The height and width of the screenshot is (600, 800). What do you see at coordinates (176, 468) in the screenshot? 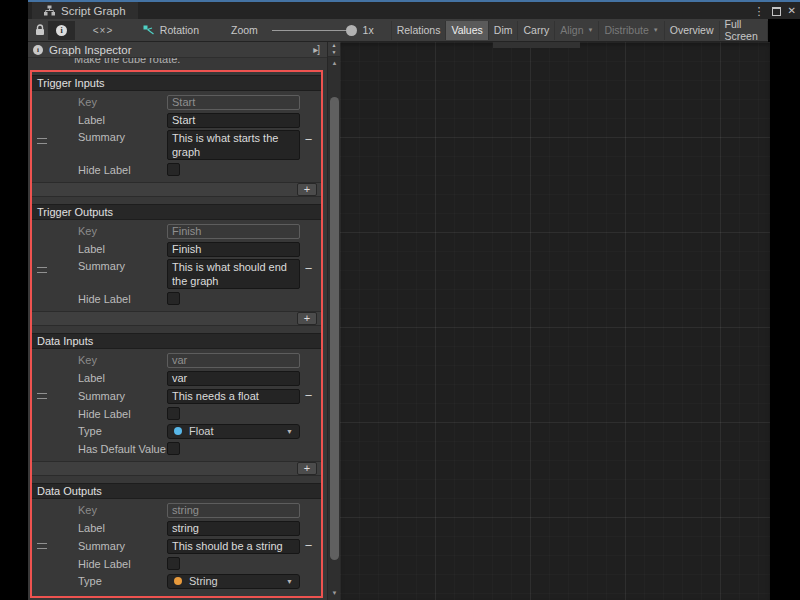
I see `list-footer: +` at bounding box center [176, 468].